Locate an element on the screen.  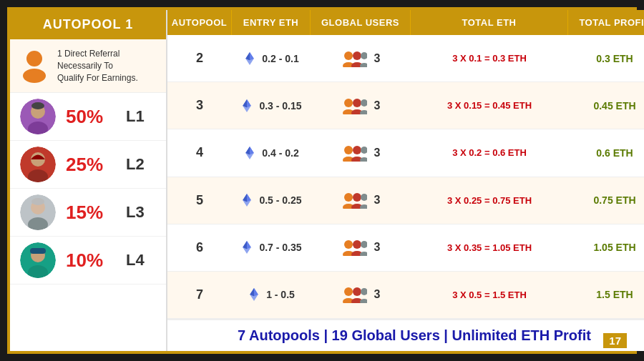
left-panel-header: AUTOPOOL 1 is located at coordinates (88, 24).